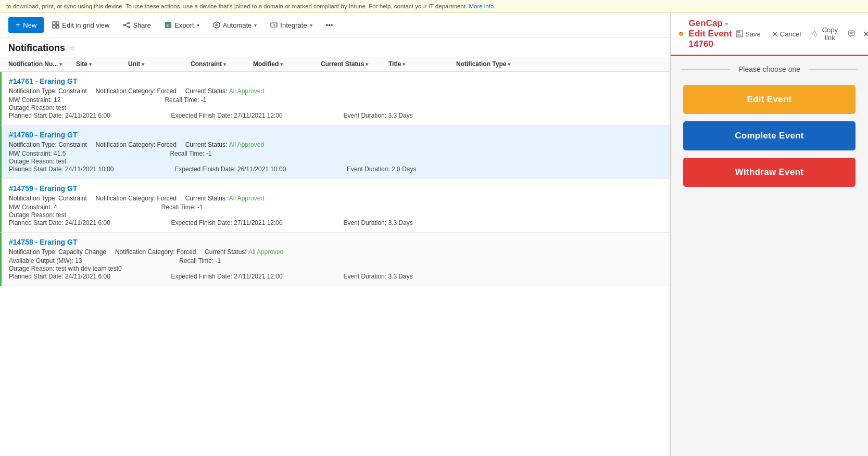  I want to click on notification-meta-14758: Notification Type: Capacity Change Notif…, so click(335, 252).